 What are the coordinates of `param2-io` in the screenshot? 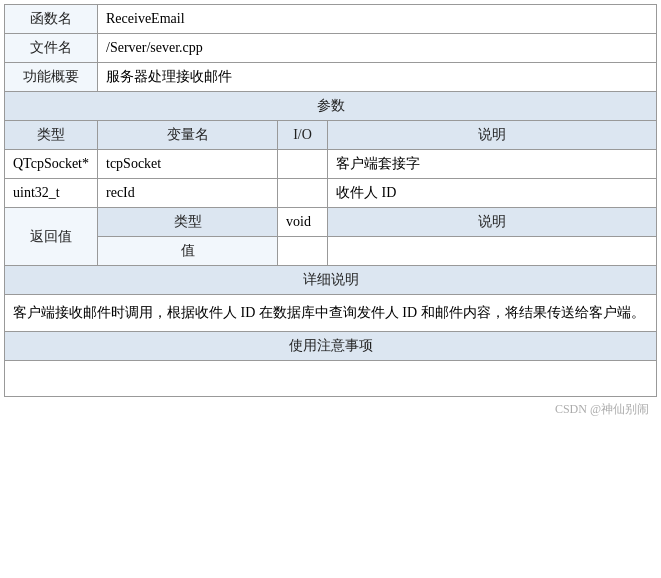 It's located at (303, 194).